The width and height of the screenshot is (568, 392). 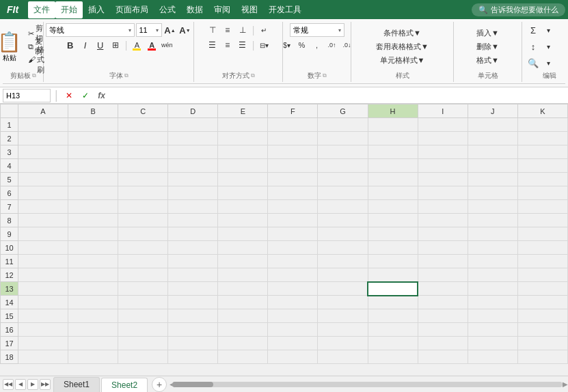 What do you see at coordinates (167, 45) in the screenshot?
I see `wubi-button: wén` at bounding box center [167, 45].